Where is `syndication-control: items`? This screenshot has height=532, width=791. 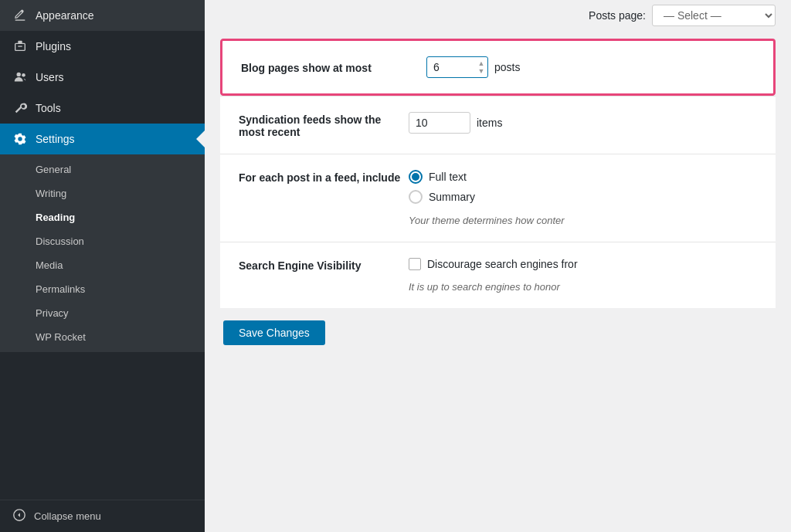
syndication-control: items is located at coordinates (582, 123).